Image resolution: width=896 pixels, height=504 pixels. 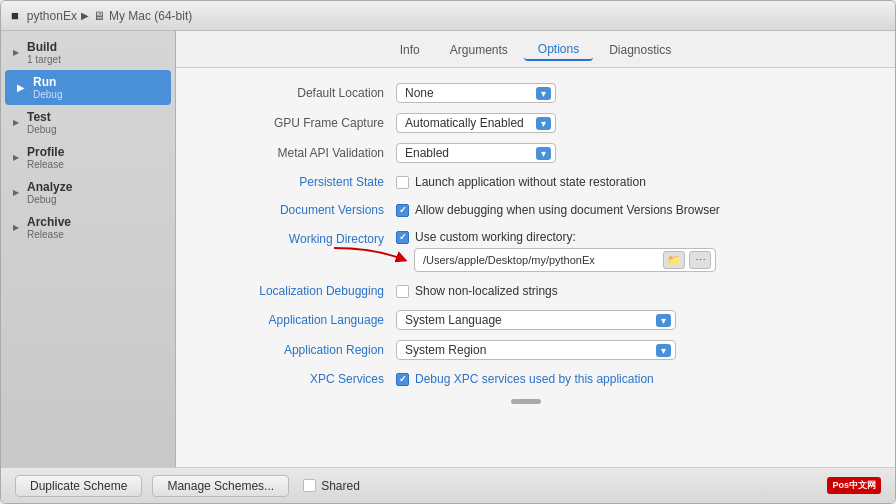 I want to click on default-location-arrow: ▾, so click(x=544, y=94).